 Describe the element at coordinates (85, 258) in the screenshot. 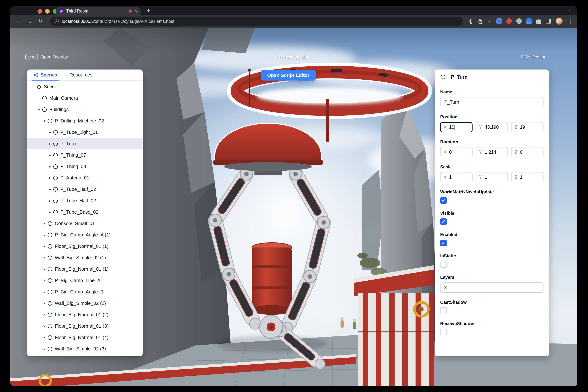

I see `tree-item: ▸ Wall_Big_Simple_02 (1)` at that location.